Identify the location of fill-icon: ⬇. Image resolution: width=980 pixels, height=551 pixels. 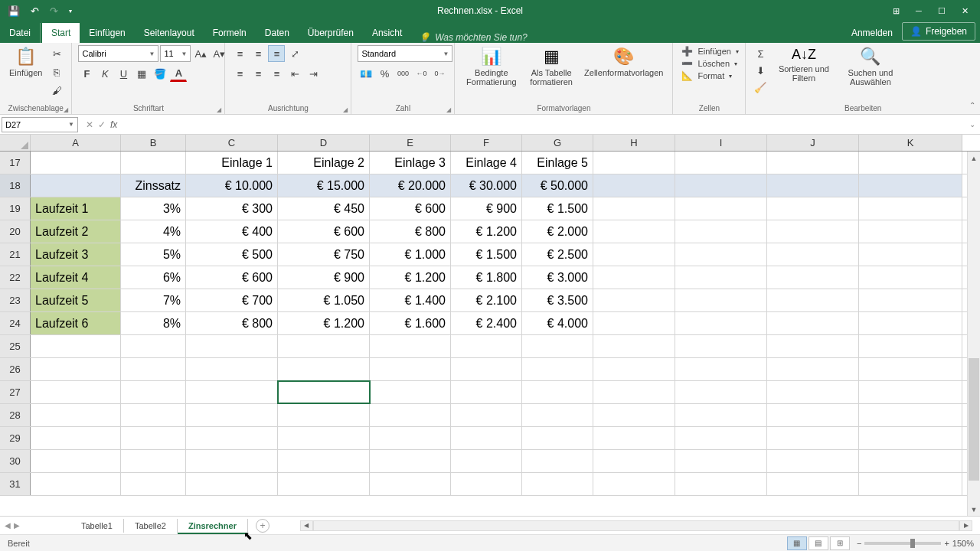
(760, 70).